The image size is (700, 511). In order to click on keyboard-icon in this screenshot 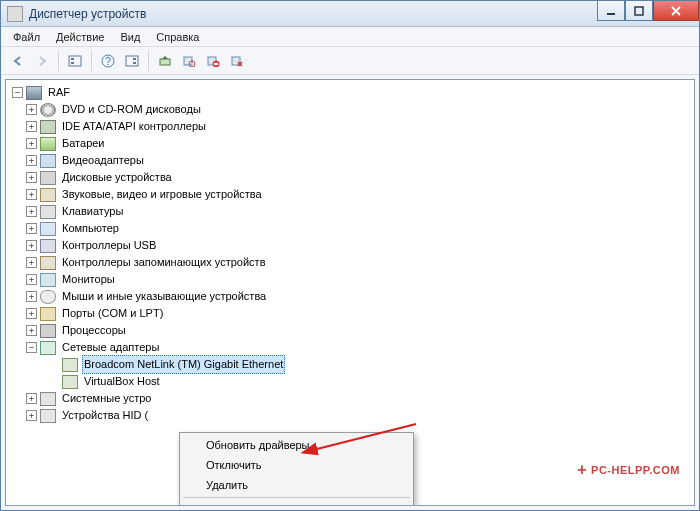, I will do `click(48, 212)`.